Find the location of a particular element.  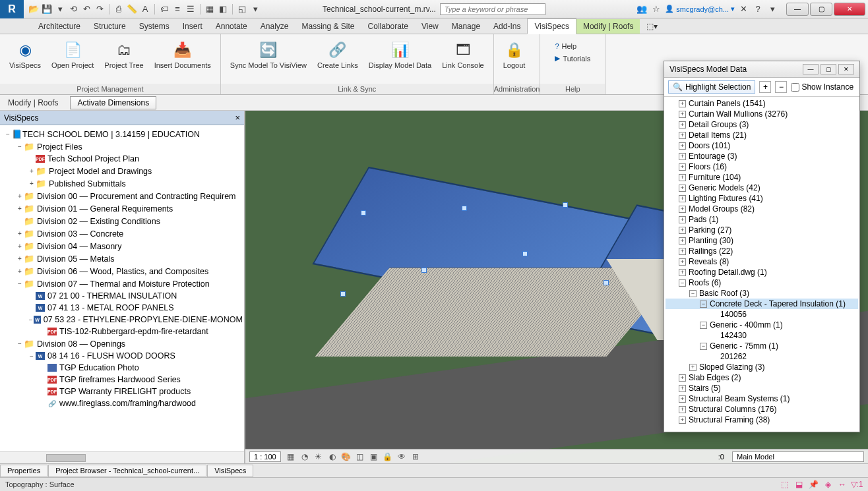

create-links-button: 🔗Create Links is located at coordinates (338, 54).